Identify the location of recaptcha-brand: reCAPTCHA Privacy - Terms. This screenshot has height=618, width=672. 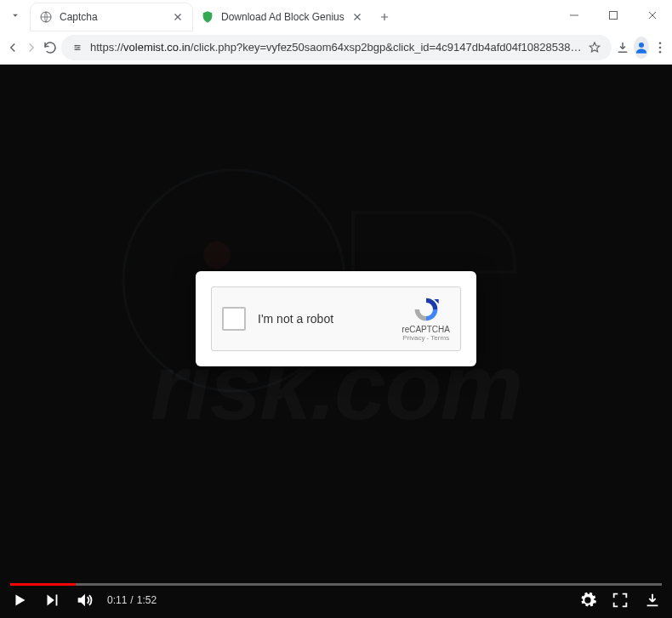
(425, 319).